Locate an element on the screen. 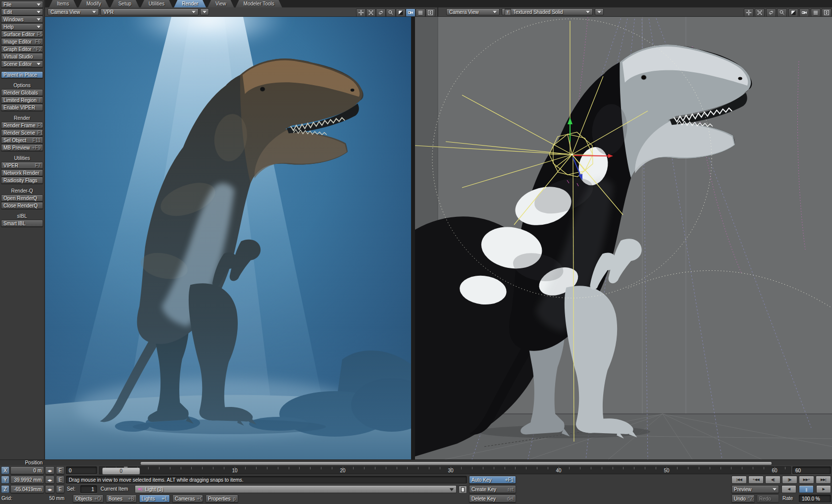 The height and width of the screenshot is (504, 832). z-envelope-button: E is located at coordinates (60, 489).